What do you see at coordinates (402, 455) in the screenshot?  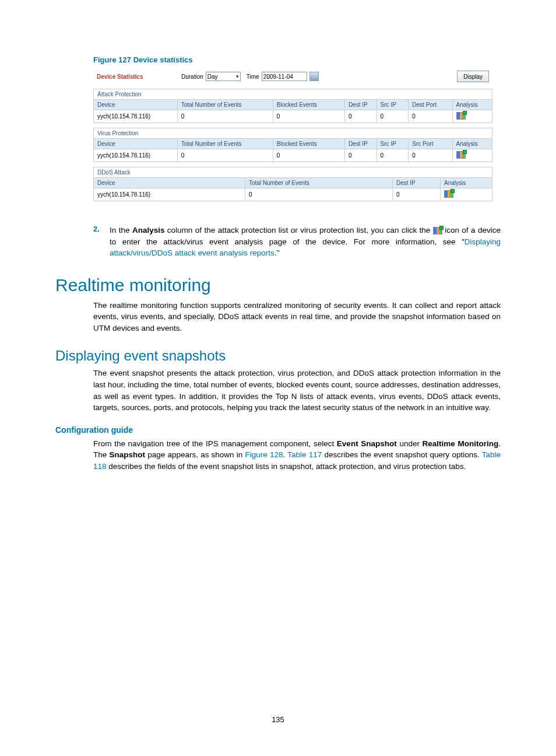 I see `t: describes the event snapshot query optio…` at bounding box center [402, 455].